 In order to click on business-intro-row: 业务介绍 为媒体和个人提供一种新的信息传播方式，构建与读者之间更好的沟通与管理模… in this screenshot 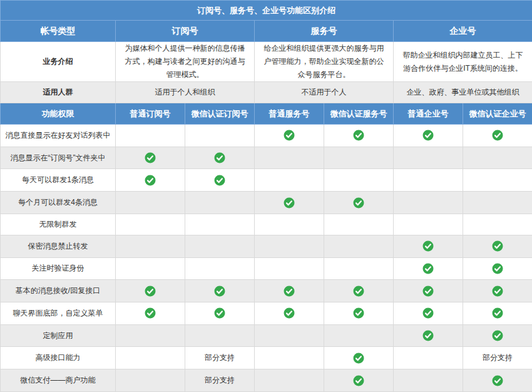, I will do `click(267, 62)`.